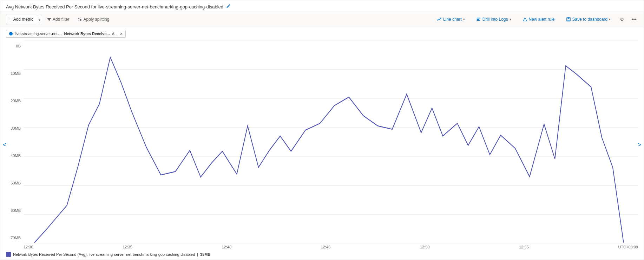 The height and width of the screenshot is (260, 644). What do you see at coordinates (8, 254) in the screenshot?
I see `legend-color-swatch` at bounding box center [8, 254].